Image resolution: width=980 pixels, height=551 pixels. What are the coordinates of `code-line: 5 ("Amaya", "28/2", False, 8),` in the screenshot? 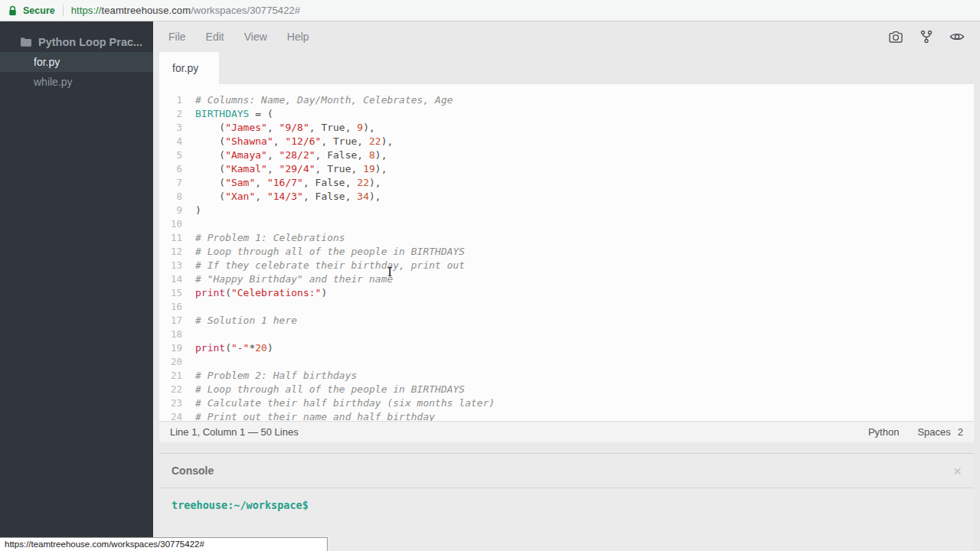 It's located at (567, 155).